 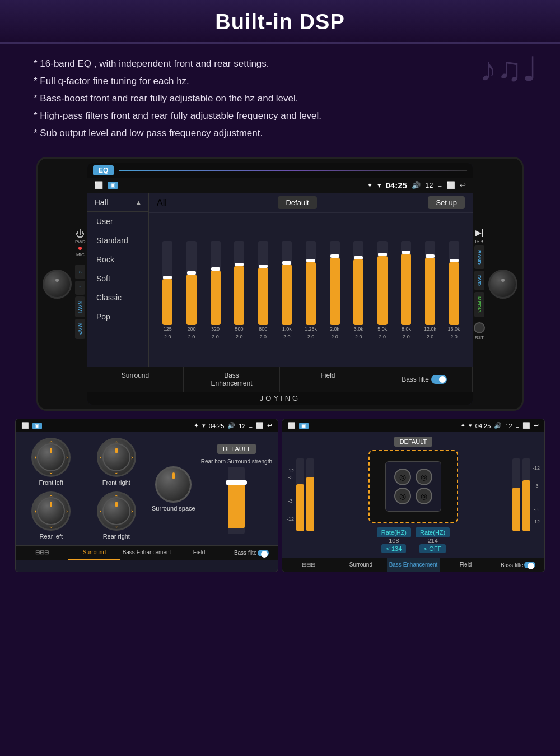 I want to click on ss-r-win-icon: ⬜, so click(x=526, y=426).